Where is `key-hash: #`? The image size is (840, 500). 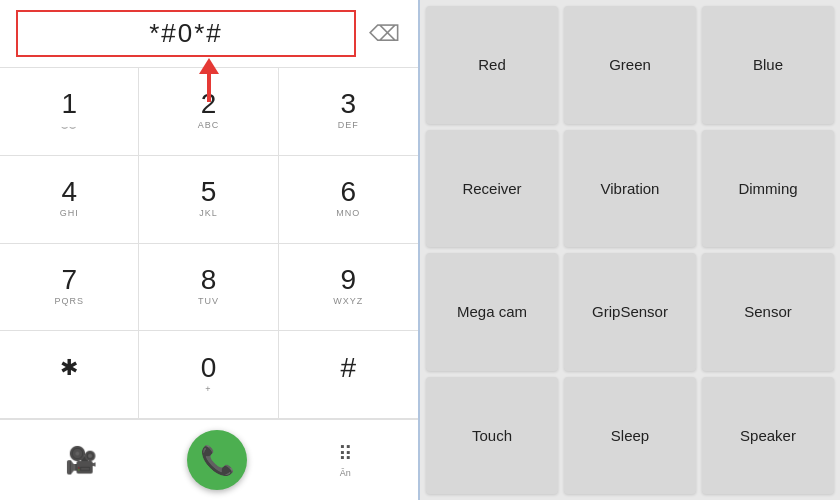 key-hash: # is located at coordinates (348, 375).